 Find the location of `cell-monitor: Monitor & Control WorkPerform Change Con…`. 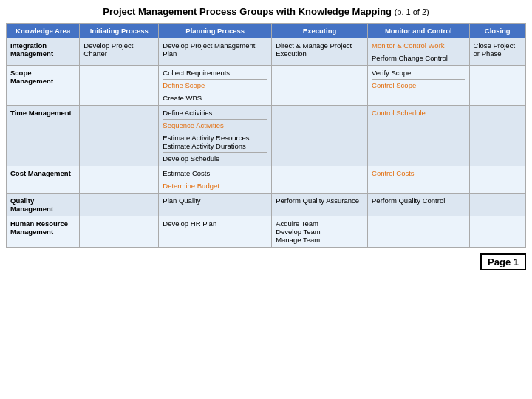

cell-monitor: Monitor & Control WorkPerform Change Con… is located at coordinates (419, 52).